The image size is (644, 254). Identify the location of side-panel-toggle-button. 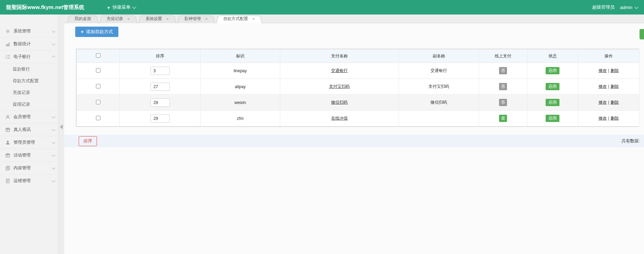
(642, 34).